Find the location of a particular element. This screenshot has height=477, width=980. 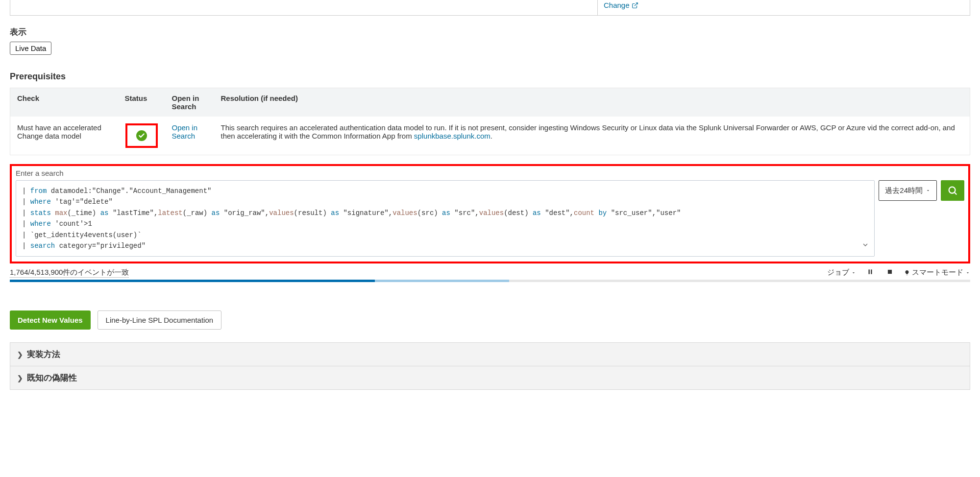

accordion-label: 既知の偽陽性 is located at coordinates (52, 378).